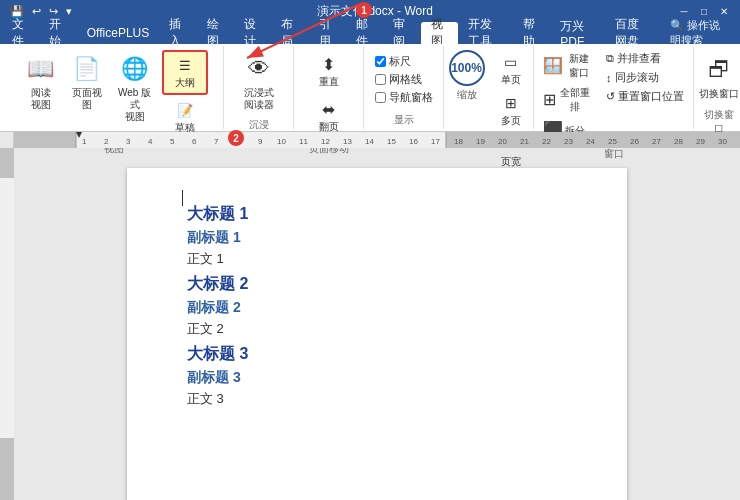 The width and height of the screenshot is (740, 500). What do you see at coordinates (402, 33) in the screenshot?
I see `tab-review: 审阅` at bounding box center [402, 33].